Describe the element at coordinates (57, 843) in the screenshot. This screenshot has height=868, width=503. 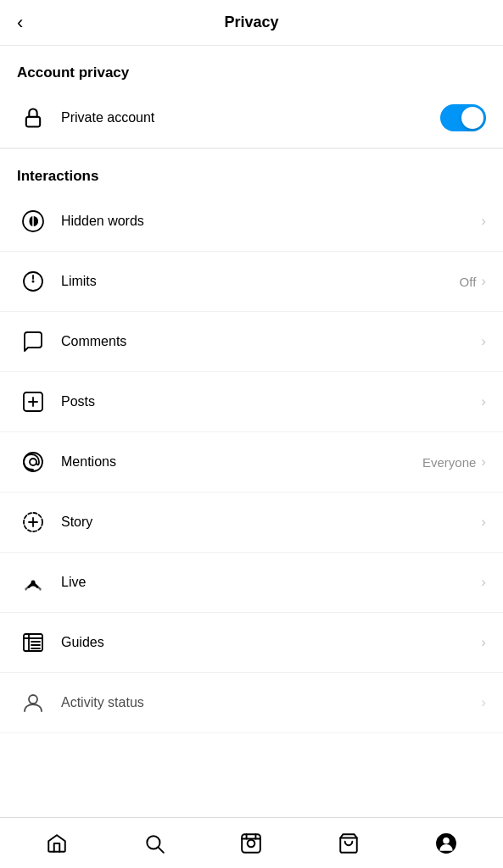
I see `nav-home` at that location.